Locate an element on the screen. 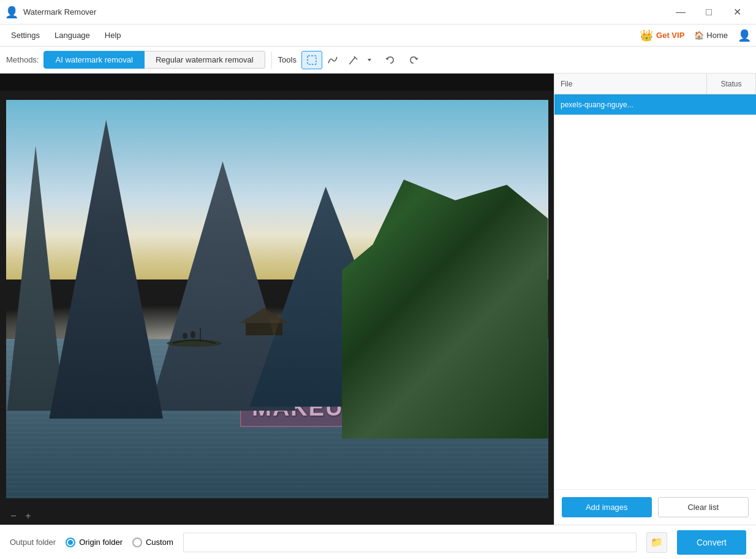  undo-button is located at coordinates (390, 60).